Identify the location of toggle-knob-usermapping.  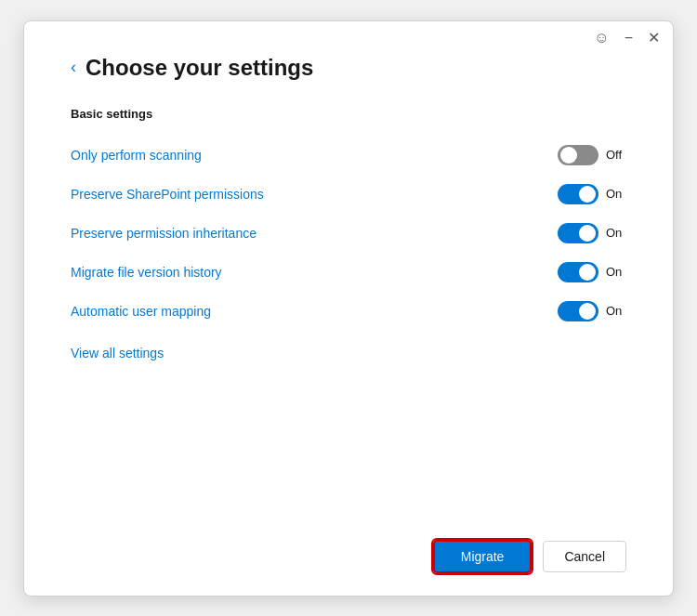
(587, 311).